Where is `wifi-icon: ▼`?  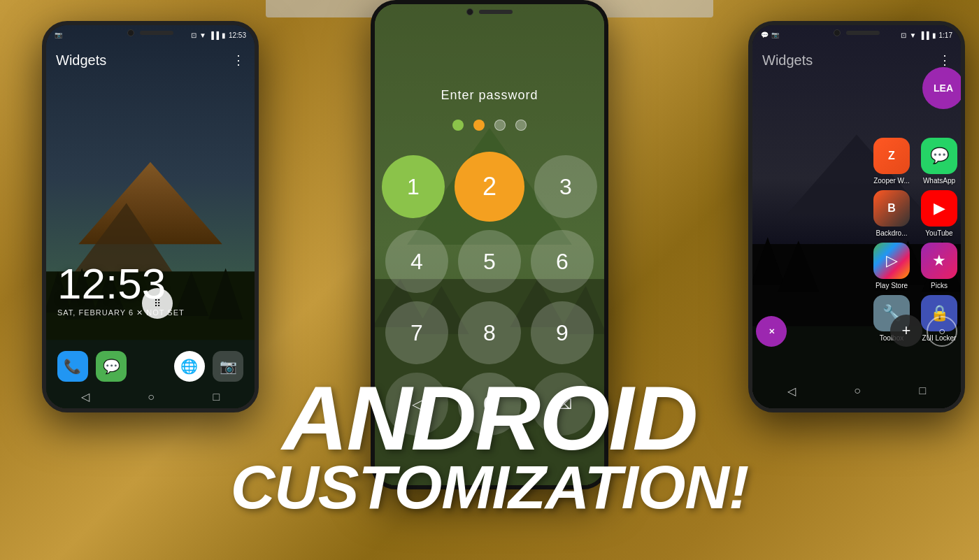
wifi-icon: ▼ is located at coordinates (203, 35).